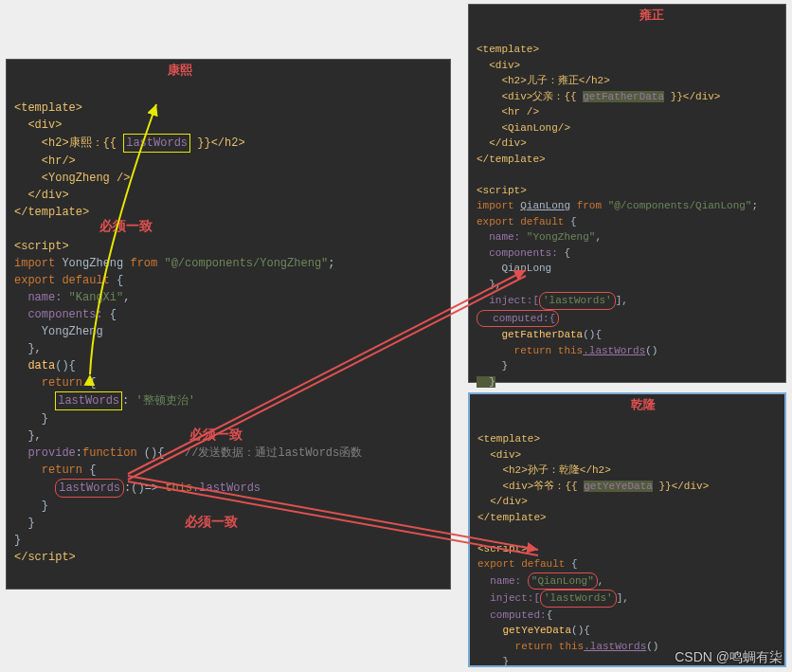 This screenshot has width=792, height=672. I want to click on highlight-lastwords-template: lastWords, so click(157, 143).